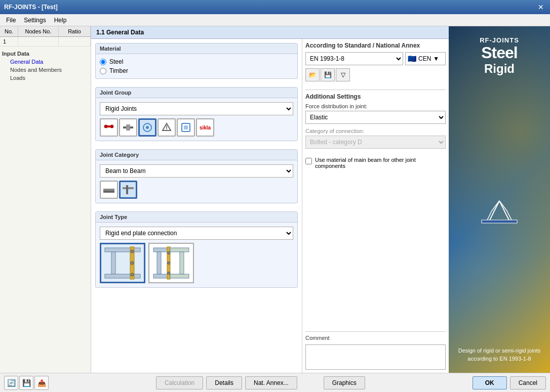 The height and width of the screenshot is (392, 550). What do you see at coordinates (376, 97) in the screenshot?
I see `additional-settings-header: Additional Settings` at bounding box center [376, 97].